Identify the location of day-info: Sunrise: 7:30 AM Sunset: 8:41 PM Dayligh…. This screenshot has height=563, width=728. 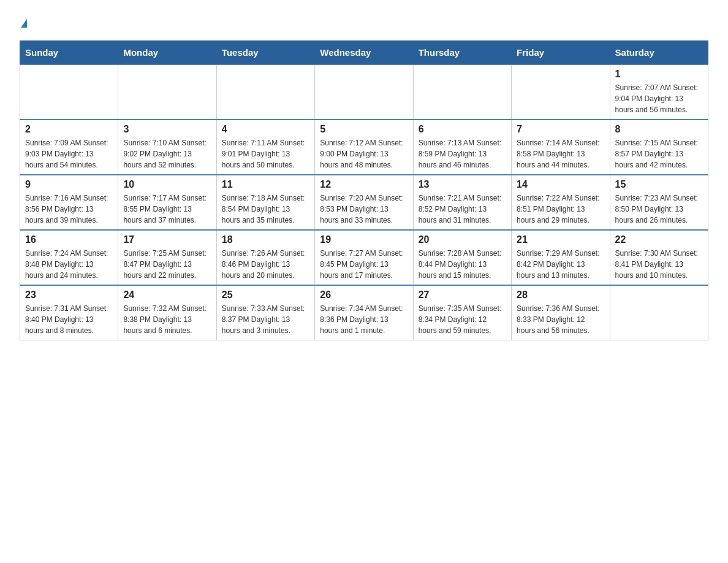
(659, 264).